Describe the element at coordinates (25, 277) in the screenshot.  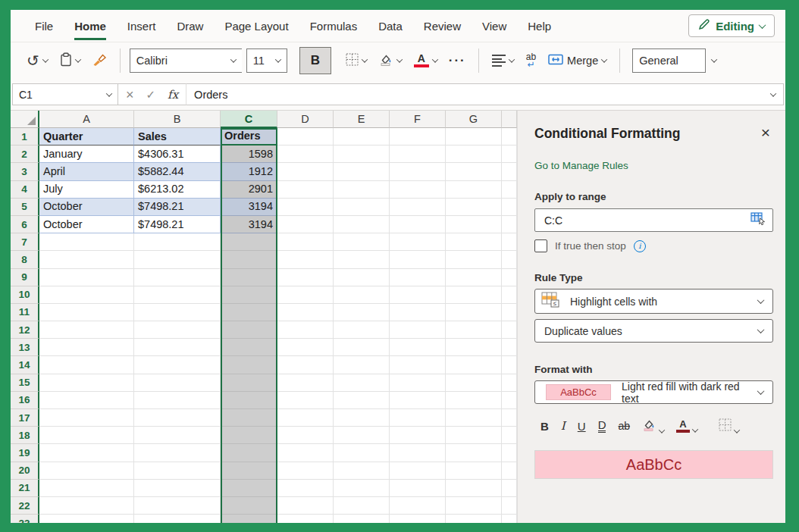
I see `row-header-9: 9` at that location.